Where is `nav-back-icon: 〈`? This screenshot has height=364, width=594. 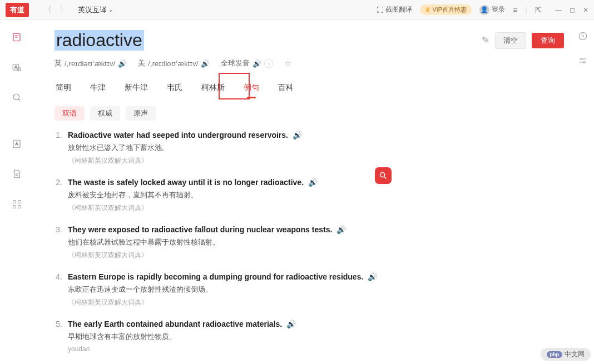
nav-back-icon: 〈 is located at coordinates (48, 10).